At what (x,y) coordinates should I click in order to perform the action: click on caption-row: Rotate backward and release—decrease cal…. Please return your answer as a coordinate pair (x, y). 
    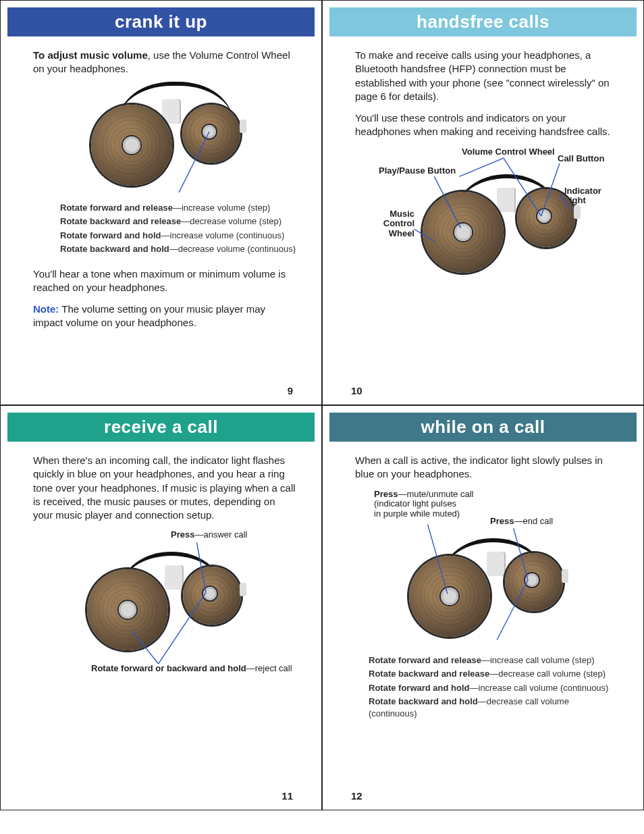
    Looking at the image, I should click on (494, 674).